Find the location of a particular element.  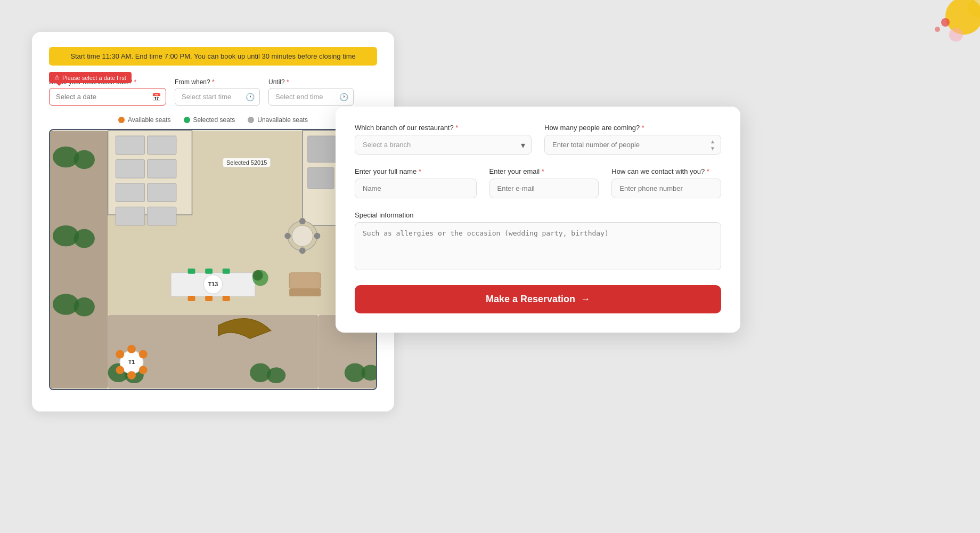

date-input-wrapper: ⚠ Please select a date first 📅 is located at coordinates (108, 97).